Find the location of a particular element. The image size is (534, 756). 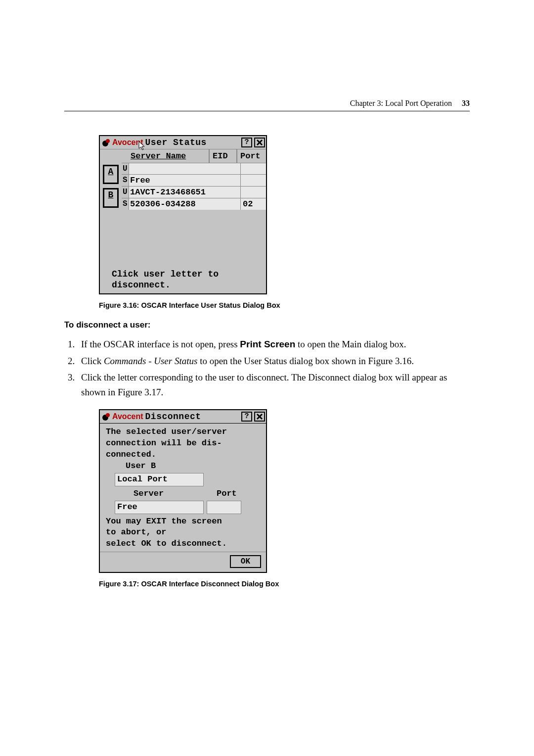

list-item: Click Commands - User Status to open the… is located at coordinates (273, 361).